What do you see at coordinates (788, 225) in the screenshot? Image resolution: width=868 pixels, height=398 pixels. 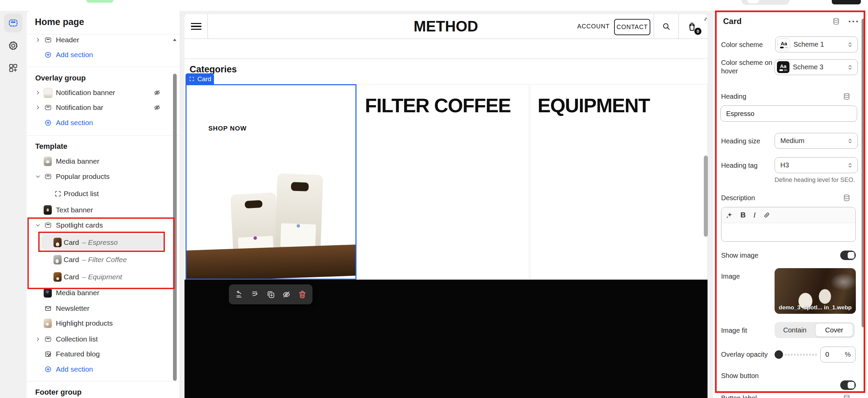 I see `description-editor: B I` at bounding box center [788, 225].